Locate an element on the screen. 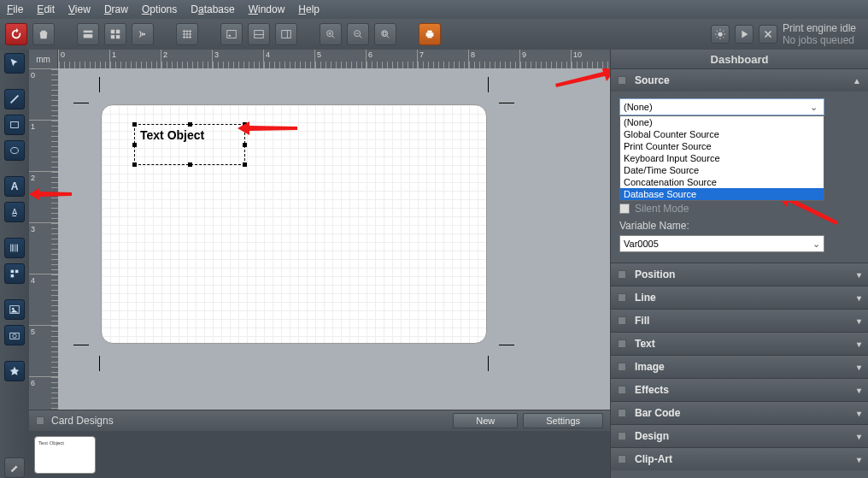  engine-settings-button is located at coordinates (720, 34).